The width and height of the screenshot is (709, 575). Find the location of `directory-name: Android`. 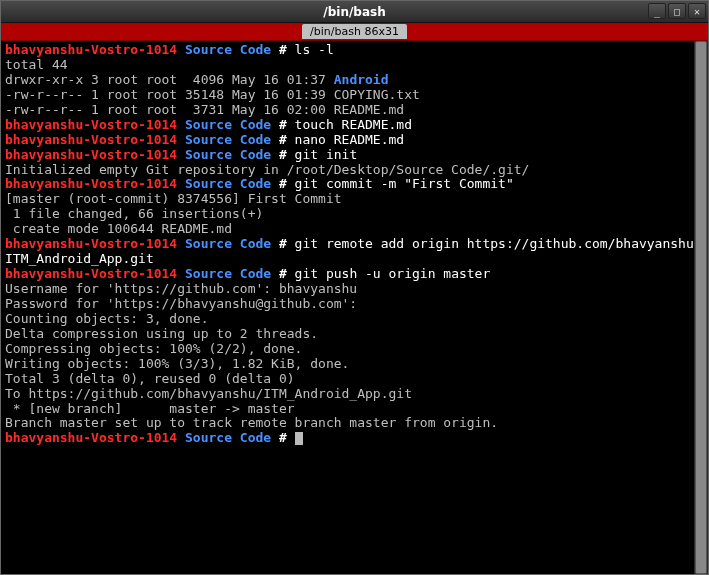

directory-name: Android is located at coordinates (362, 80).